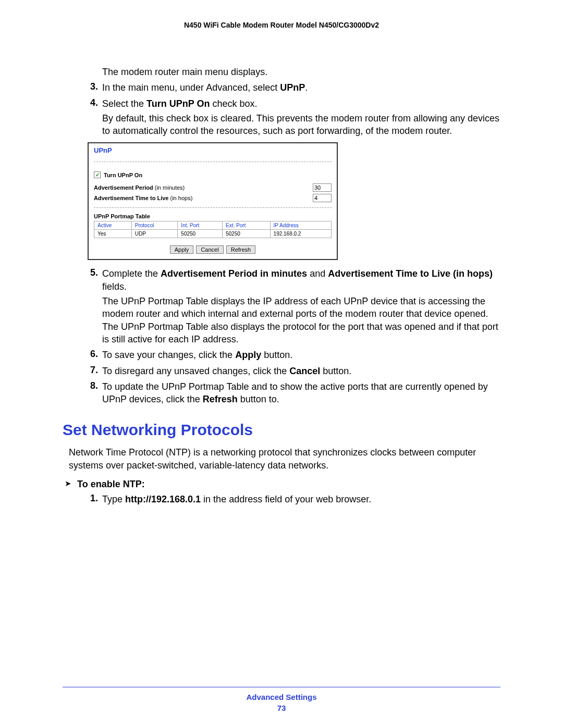  What do you see at coordinates (301, 72) in the screenshot?
I see `intro-continuation: The modem router main menu displays.` at bounding box center [301, 72].